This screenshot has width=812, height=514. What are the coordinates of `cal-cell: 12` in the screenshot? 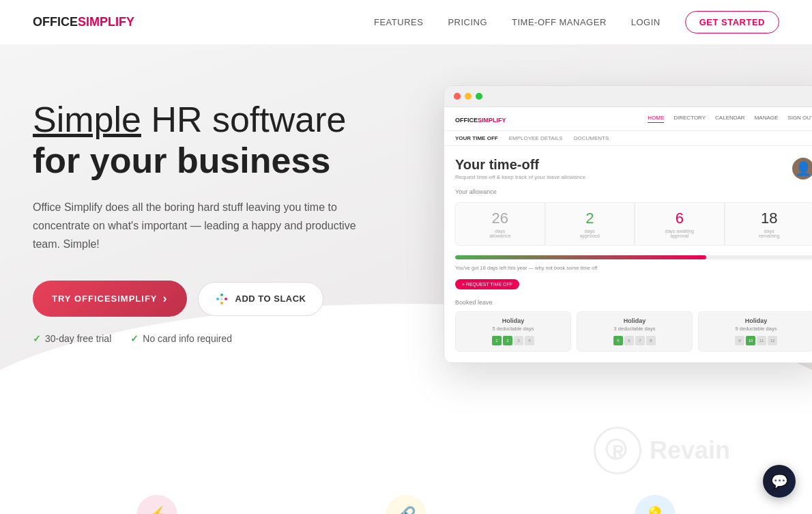 It's located at (772, 341).